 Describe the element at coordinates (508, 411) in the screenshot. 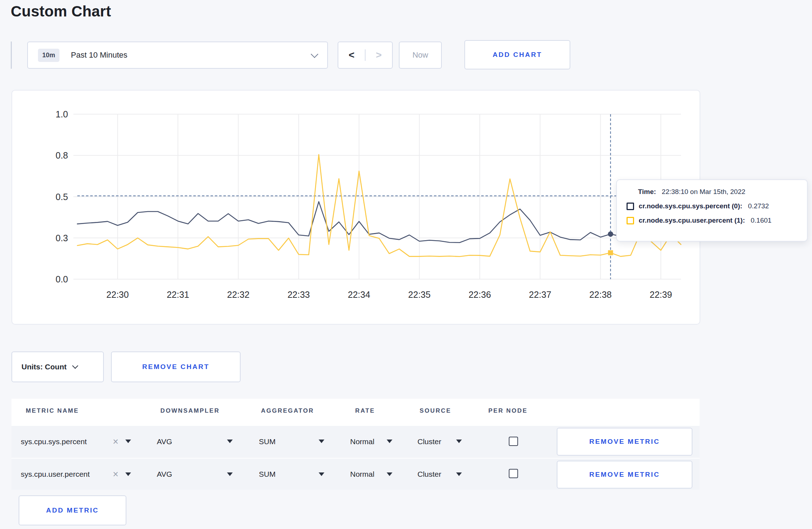

I see `header-per-node: PER NODE` at that location.